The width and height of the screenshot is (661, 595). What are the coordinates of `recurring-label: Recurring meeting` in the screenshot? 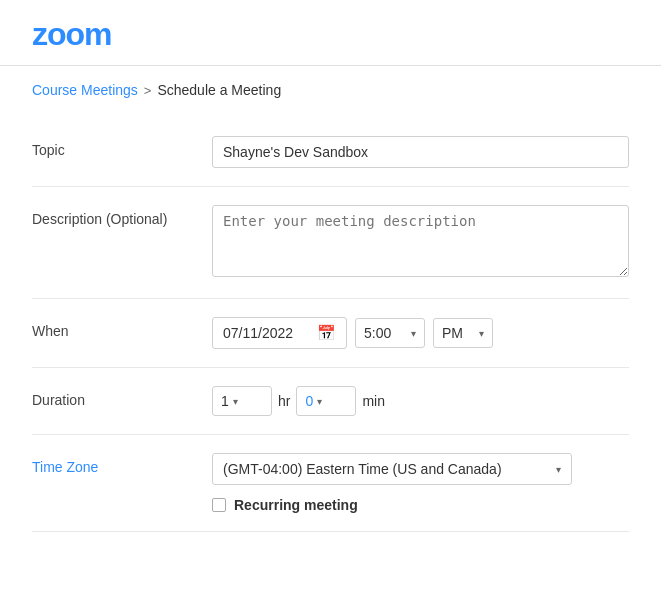 It's located at (296, 505).